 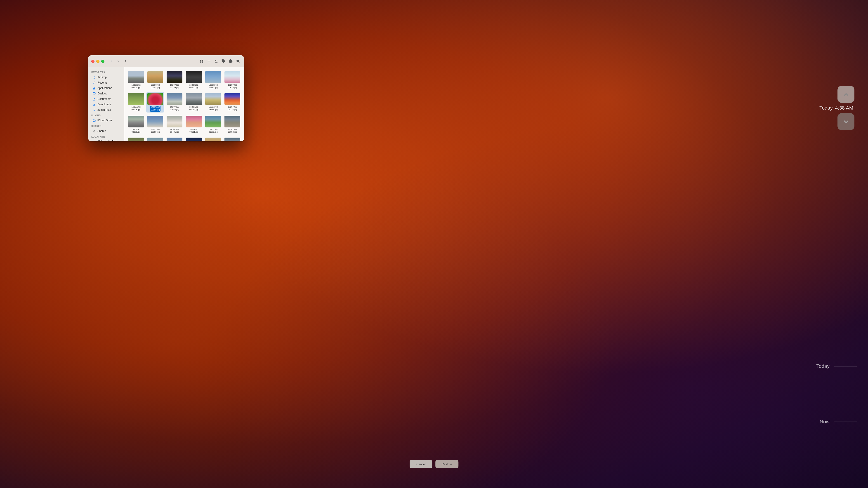 What do you see at coordinates (155, 102) in the screenshot?
I see `file-item: 16207362 02986.jpg` at bounding box center [155, 102].